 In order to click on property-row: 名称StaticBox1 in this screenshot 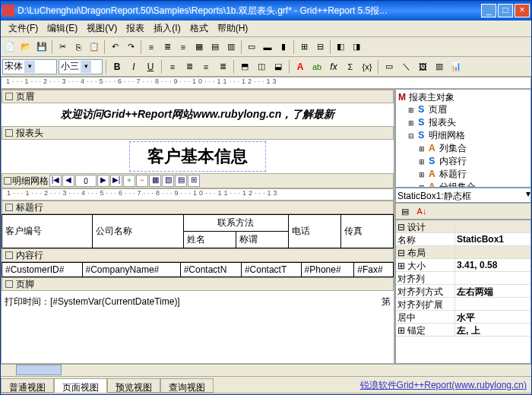, I will do `click(464, 240)`.